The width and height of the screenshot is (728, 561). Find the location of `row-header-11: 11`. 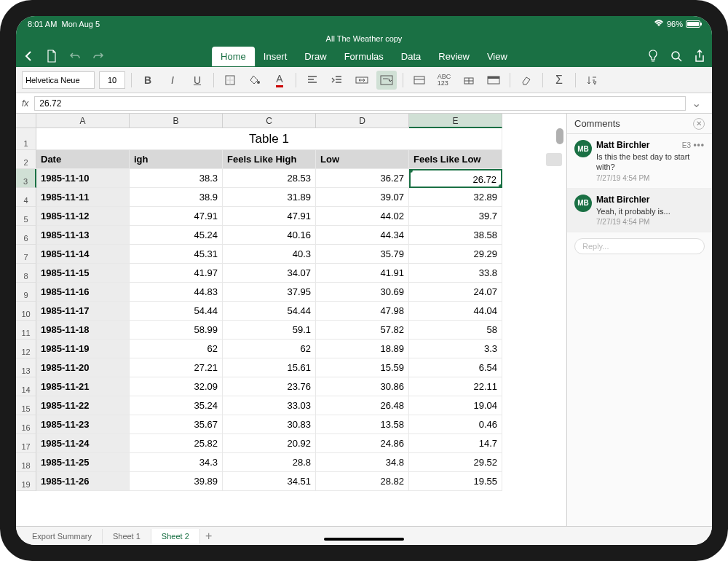

row-header-11: 11 is located at coordinates (26, 330).